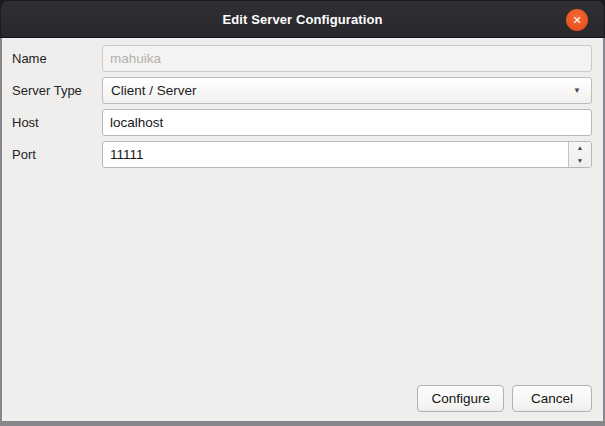 This screenshot has height=426, width=605. Describe the element at coordinates (460, 398) in the screenshot. I see `configure-button: Configure` at that location.